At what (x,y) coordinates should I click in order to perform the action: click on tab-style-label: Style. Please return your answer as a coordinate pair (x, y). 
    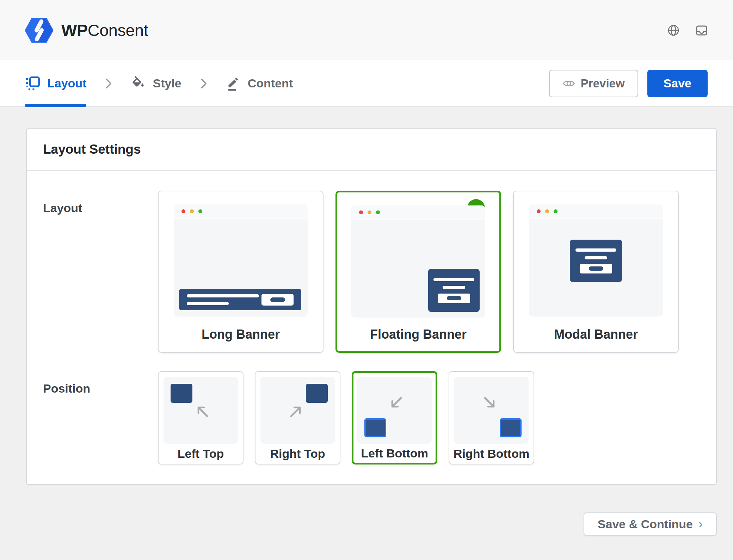
    Looking at the image, I should click on (167, 83).